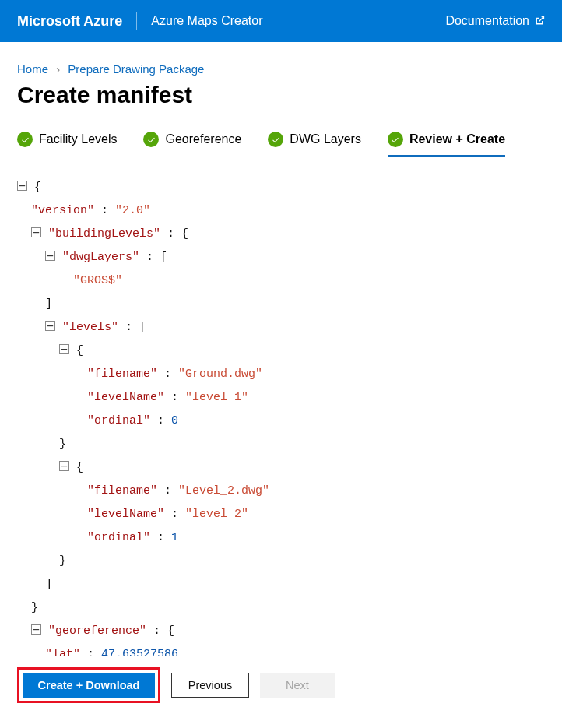  I want to click on json-number: 1, so click(174, 537).